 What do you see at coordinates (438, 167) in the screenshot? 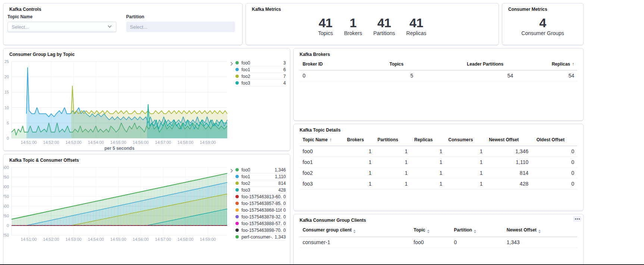
I see `panel-kafka-topic-details: Kafka Topic Details Topic Name↑BrokersPa…` at bounding box center [438, 167].